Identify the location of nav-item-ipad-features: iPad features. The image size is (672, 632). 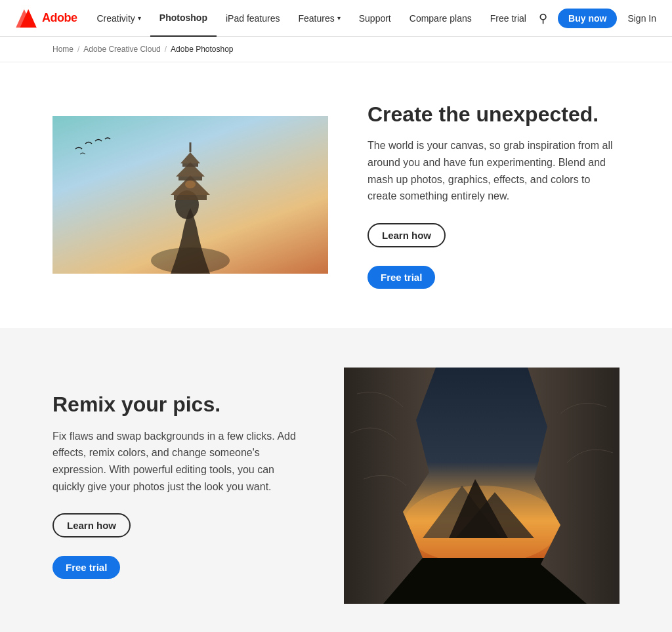
(253, 18).